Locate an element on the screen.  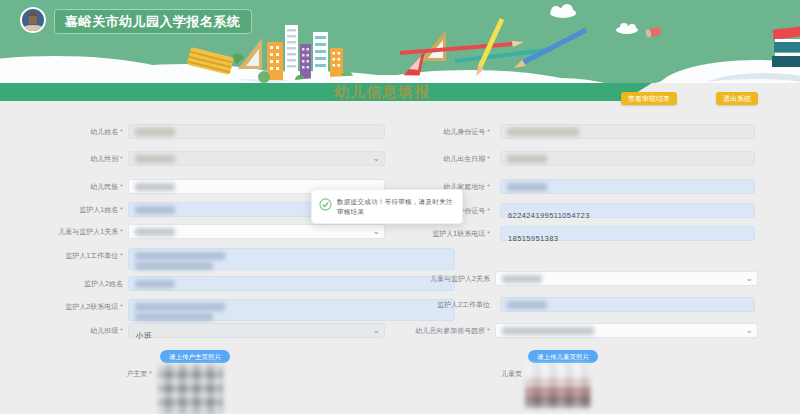
child-birthdate-input is located at coordinates (628, 158).